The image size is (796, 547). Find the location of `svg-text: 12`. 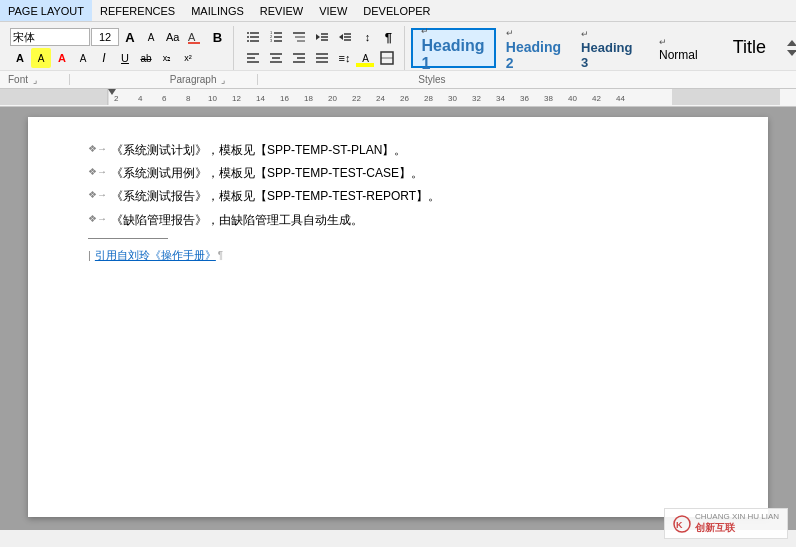

svg-text: 12 is located at coordinates (236, 98).